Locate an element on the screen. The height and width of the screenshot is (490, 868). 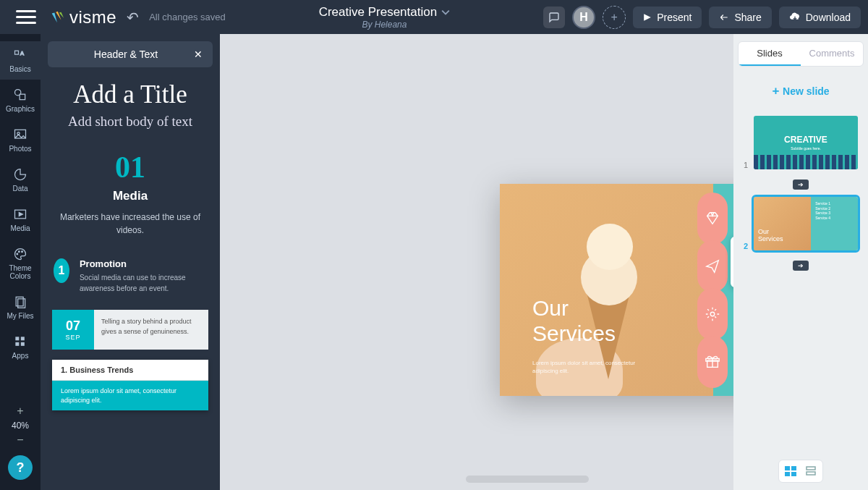
slide: OurServices Lorem ipsum dolor sit amet, … is located at coordinates (616, 290).